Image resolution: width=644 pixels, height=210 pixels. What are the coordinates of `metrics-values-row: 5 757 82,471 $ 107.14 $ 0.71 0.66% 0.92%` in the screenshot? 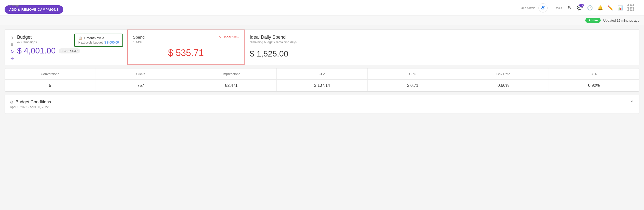 It's located at (322, 86).